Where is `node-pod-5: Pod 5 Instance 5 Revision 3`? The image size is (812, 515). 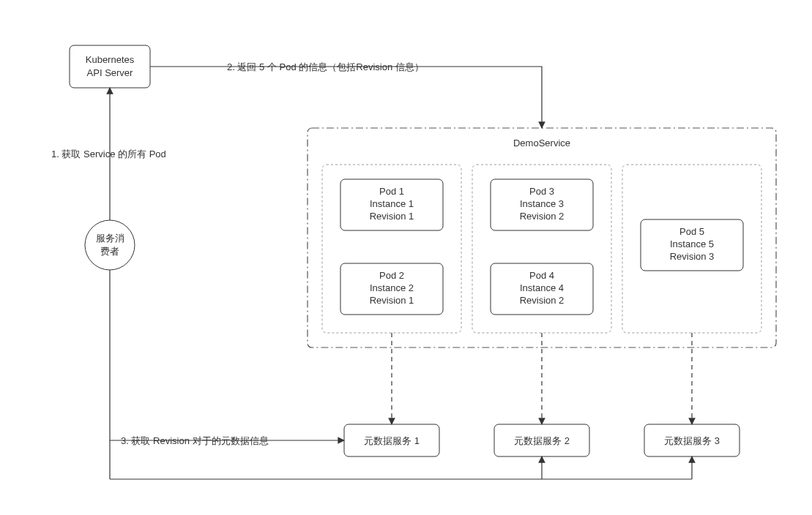 node-pod-5: Pod 5 Instance 5 Revision 3 is located at coordinates (692, 245).